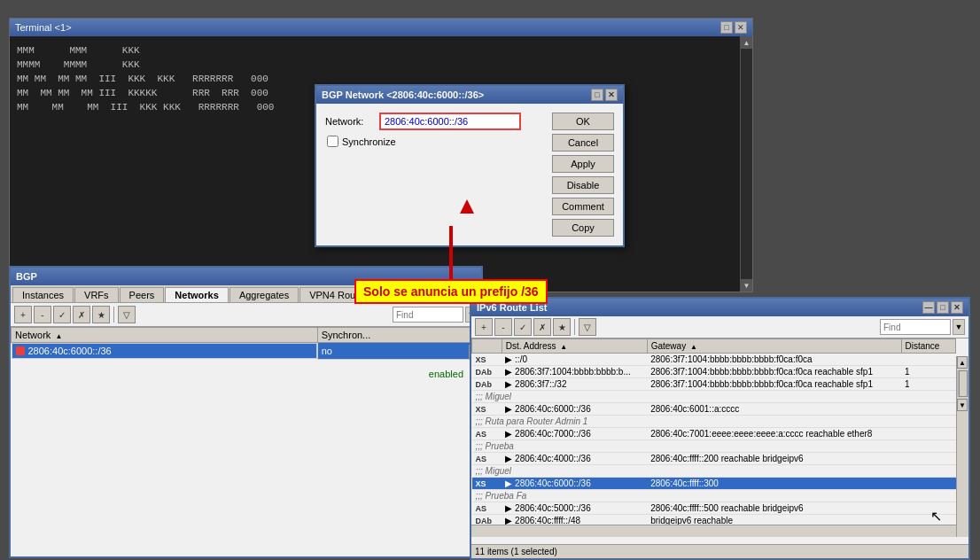 The height and width of the screenshot is (560, 980). What do you see at coordinates (719, 328) in the screenshot?
I see `ipv6-toolbar: + - ✓ ✗ ★ ▽ ▼` at bounding box center [719, 328].